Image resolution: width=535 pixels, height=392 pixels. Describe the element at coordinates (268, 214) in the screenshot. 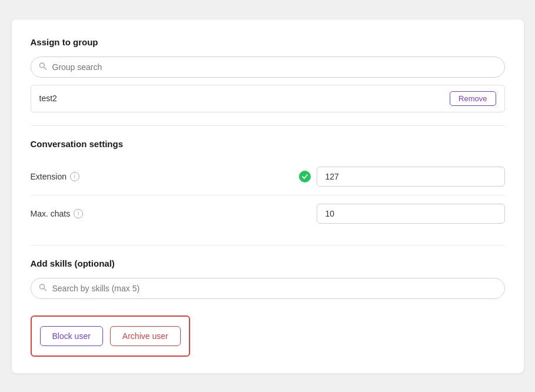

I see `max-chats-row: Max. chats i` at that location.